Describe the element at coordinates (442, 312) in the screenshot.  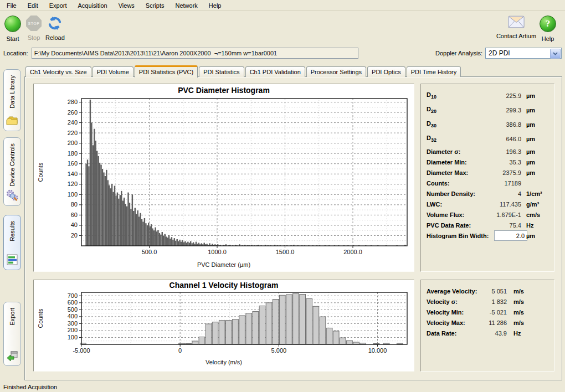
I see `stat-label: Velocity Min:` at that location.